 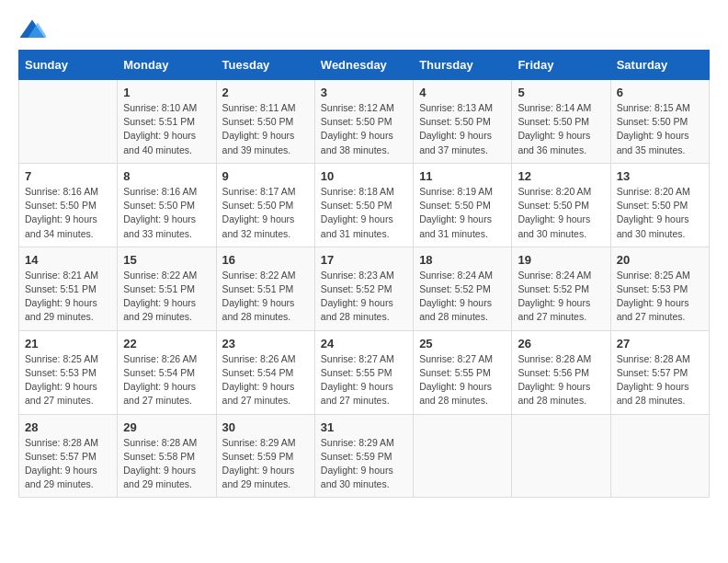 What do you see at coordinates (561, 204) in the screenshot?
I see `calendar-cell: 12Sunrise: 8:20 AMSunset: 5:50 PMDayligh…` at bounding box center [561, 204].